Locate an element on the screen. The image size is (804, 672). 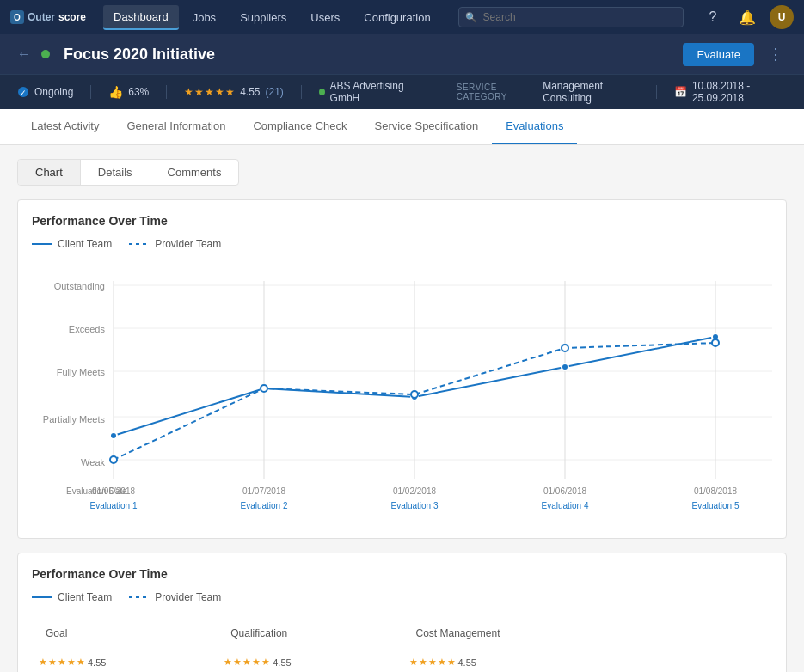
service-category-label: SERVICE CATEGORY is located at coordinates (497, 92).